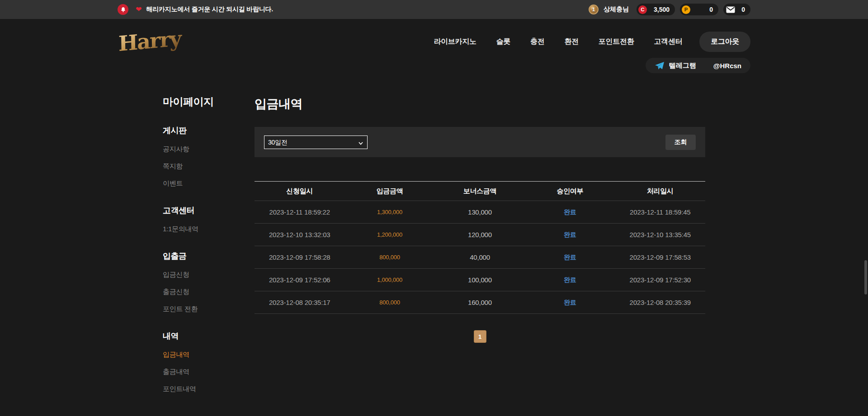 The height and width of the screenshot is (416, 868). What do you see at coordinates (480, 337) in the screenshot?
I see `pagination: 1` at bounding box center [480, 337].